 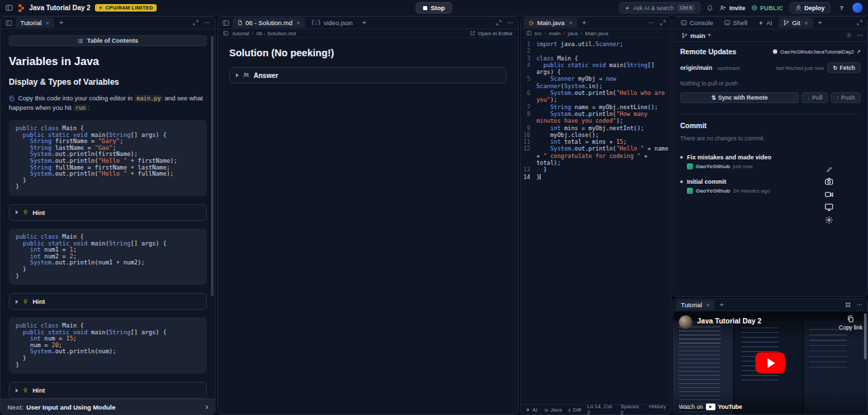 I want to click on repo-link: GaoYeGithub/JavaTutorialDay2 ↗, so click(x=816, y=52).